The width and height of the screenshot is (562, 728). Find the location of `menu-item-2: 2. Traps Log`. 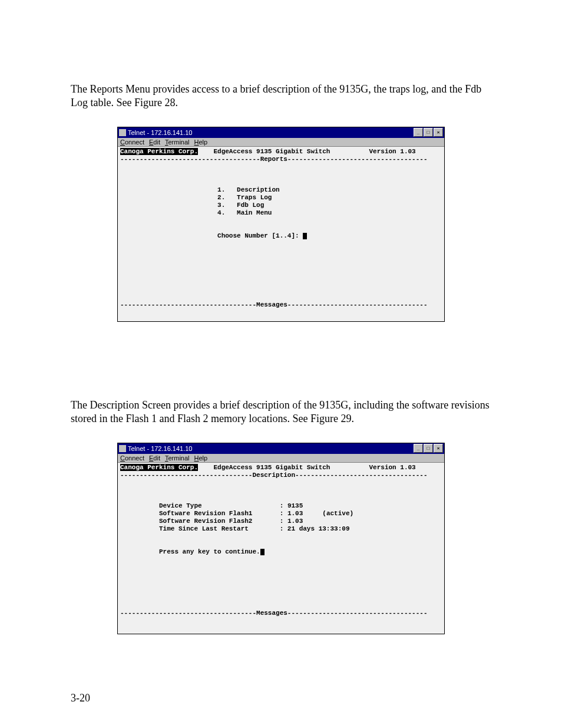

menu-item-2: 2. Traps Log is located at coordinates (244, 197).